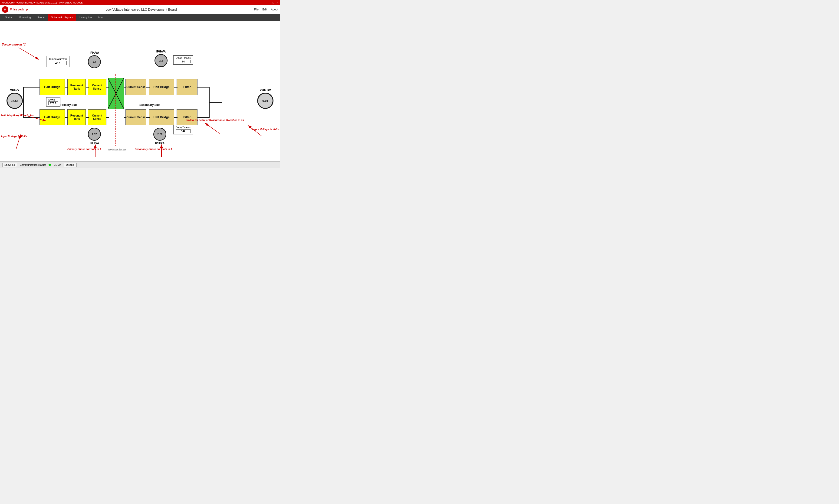 The width and height of the screenshot is (839, 504). Describe the element at coordinates (183, 58) in the screenshot. I see `delay-top-label: Delay Time/ns` at that location.